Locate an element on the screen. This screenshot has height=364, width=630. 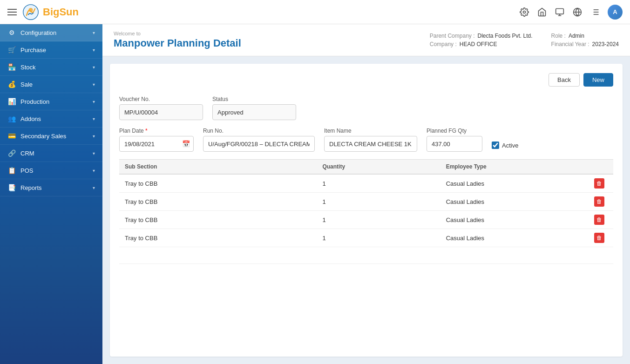
secondary-sales-icon: 💳 is located at coordinates (12, 136).